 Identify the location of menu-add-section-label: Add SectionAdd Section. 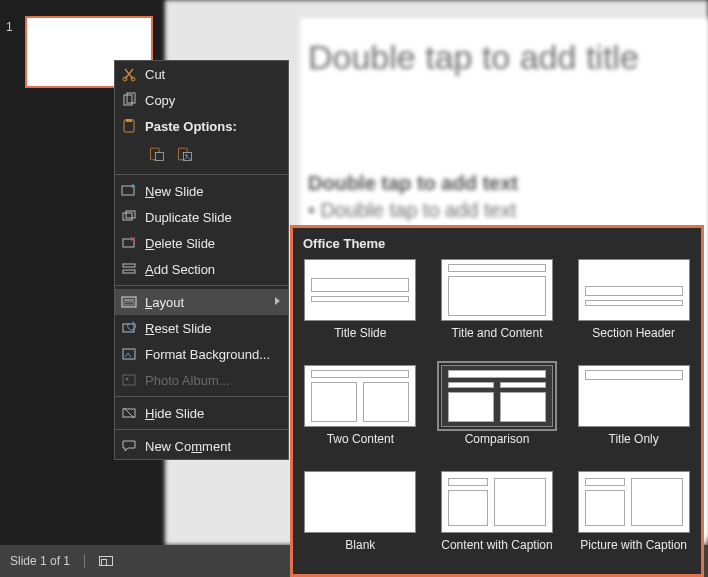
(180, 270).